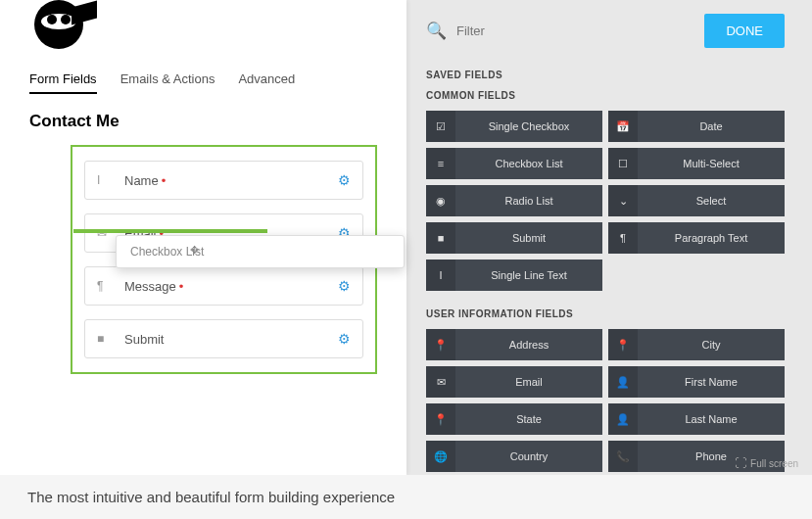 Image resolution: width=812 pixels, height=519 pixels. Describe the element at coordinates (441, 238) in the screenshot. I see `field-type-icon: ■` at that location.